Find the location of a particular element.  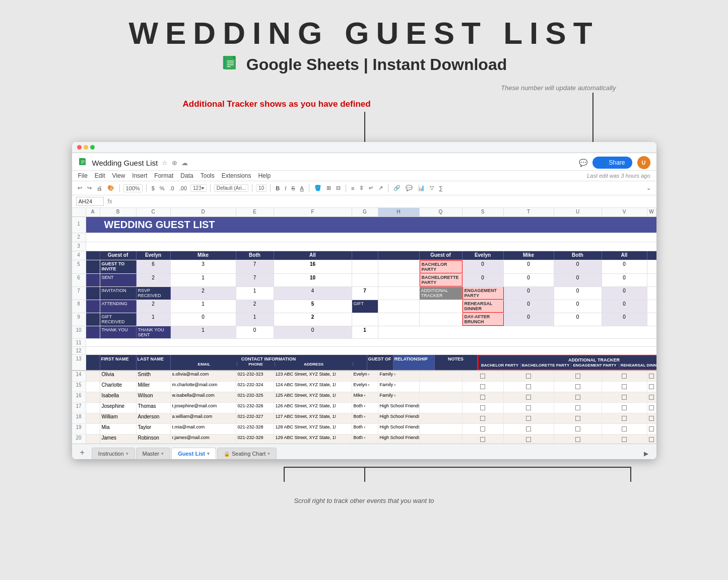

cell-last-name: Miller is located at coordinates (154, 387).